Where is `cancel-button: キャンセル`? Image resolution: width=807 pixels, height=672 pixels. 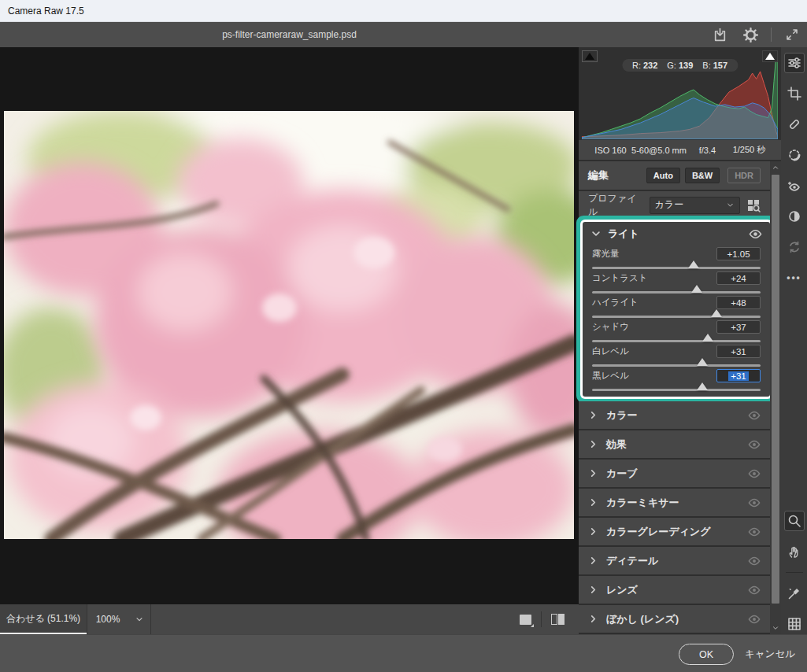 cancel-button: キャンセル is located at coordinates (770, 655).